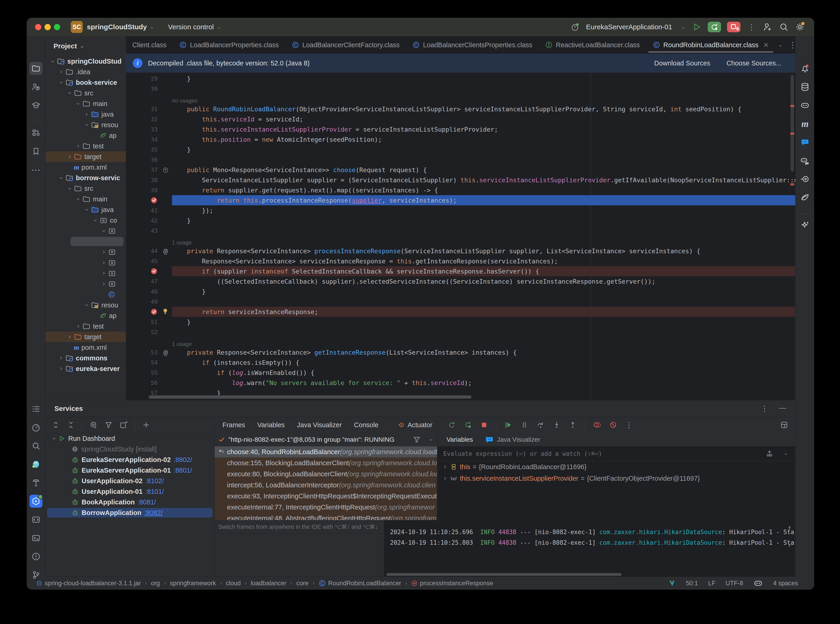  Describe the element at coordinates (85, 369) in the screenshot. I see `project-tree-row: eureka-server` at that location.